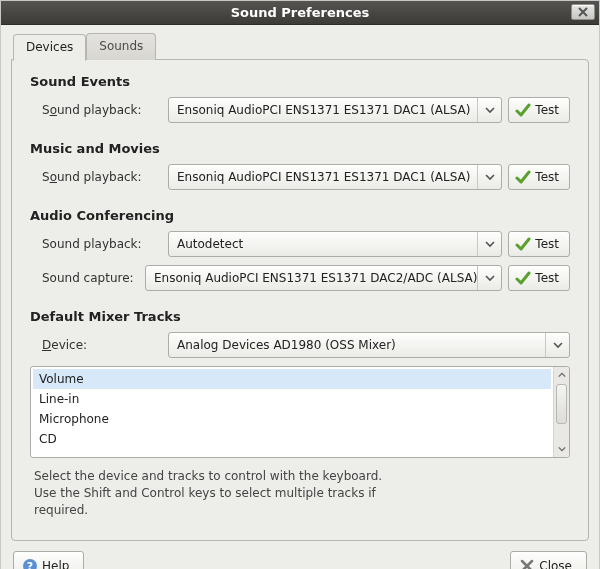  What do you see at coordinates (561, 412) in the screenshot?
I see `scrollbar` at bounding box center [561, 412].